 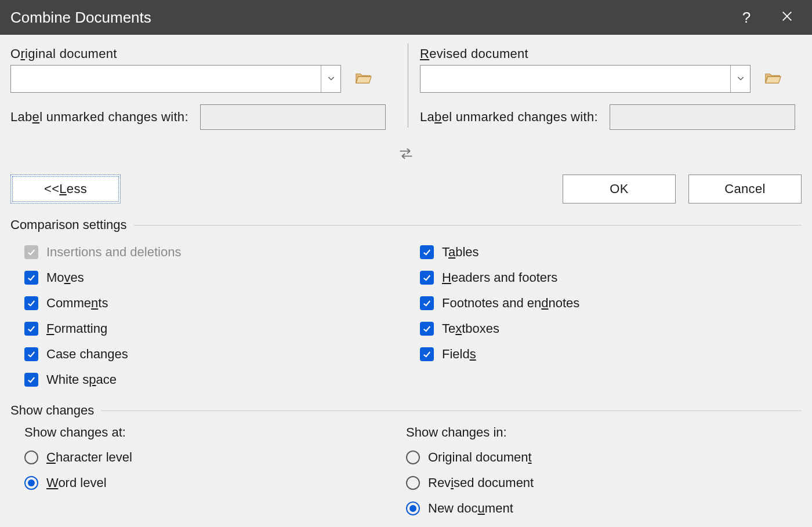 I want to click on titlebar: Combine Documents ?, so click(x=406, y=17).